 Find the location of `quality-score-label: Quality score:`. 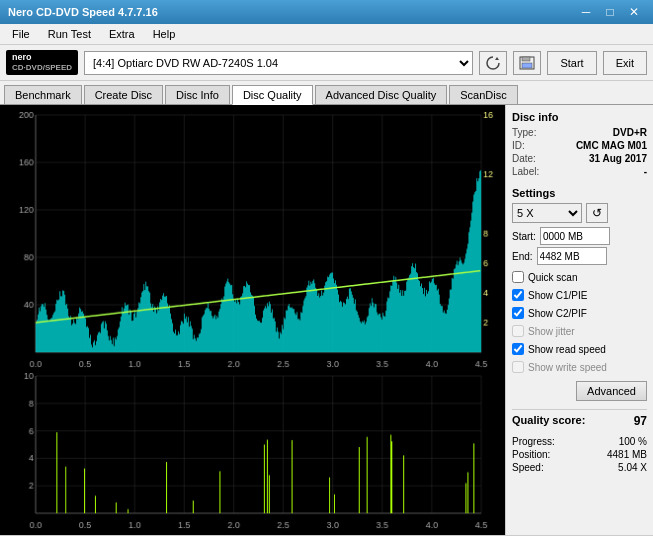

quality-score-label: Quality score: is located at coordinates (548, 421).